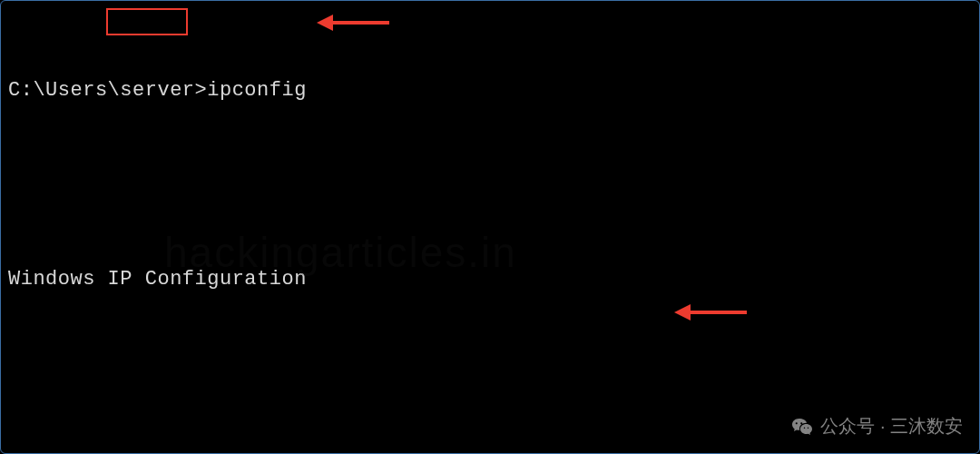 This screenshot has width=980, height=454. I want to click on prompt-line-1: C:\Users\server>ipconfig, so click(490, 91).